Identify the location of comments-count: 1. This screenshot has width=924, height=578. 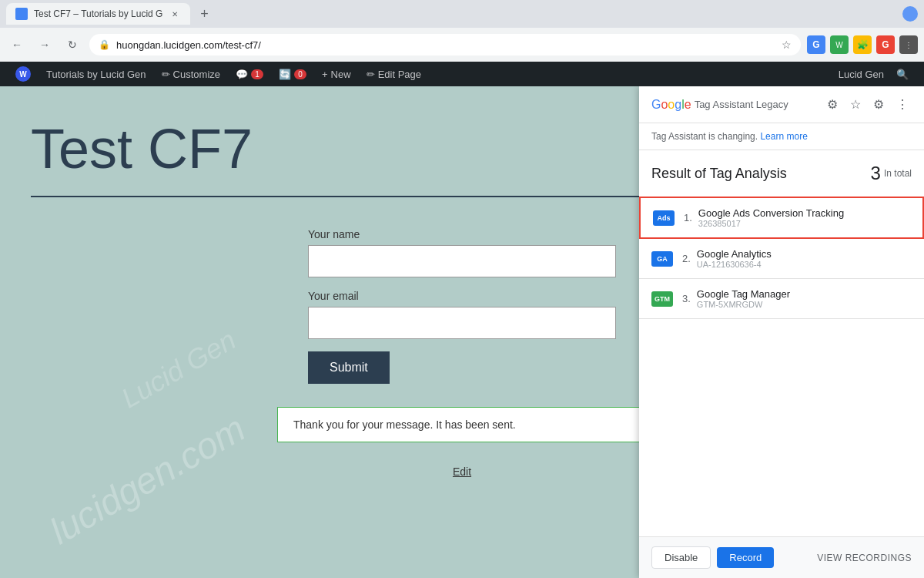
(257, 74).